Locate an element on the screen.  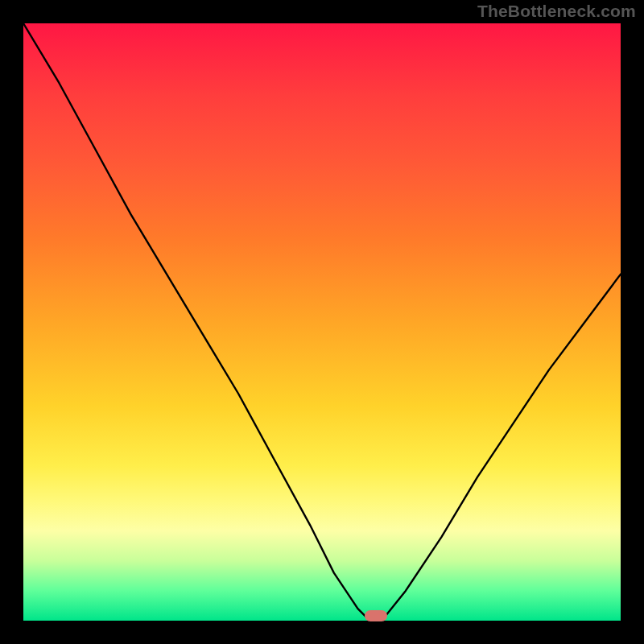
optimal-marker is located at coordinates (376, 616).